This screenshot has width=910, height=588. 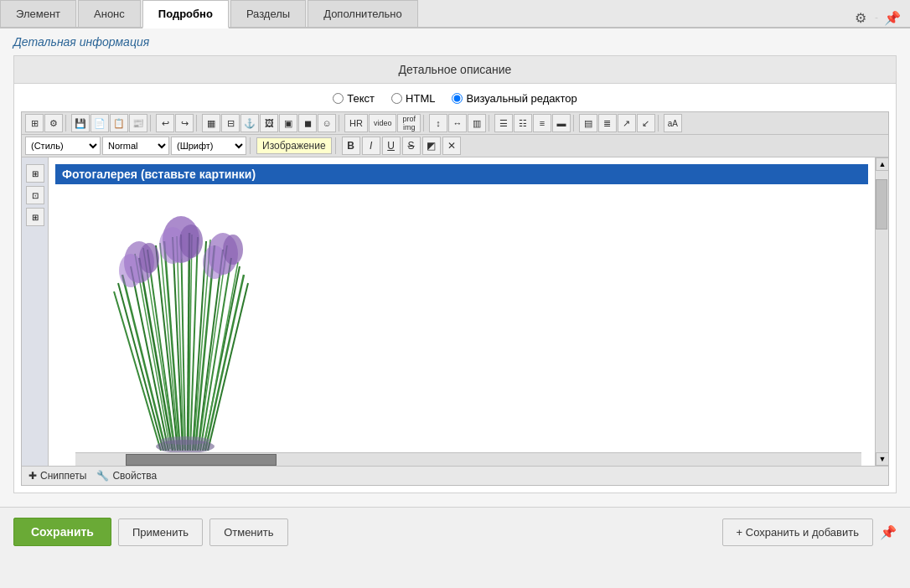 What do you see at coordinates (102, 476) in the screenshot?
I see `properties-icon: 🔧` at bounding box center [102, 476].